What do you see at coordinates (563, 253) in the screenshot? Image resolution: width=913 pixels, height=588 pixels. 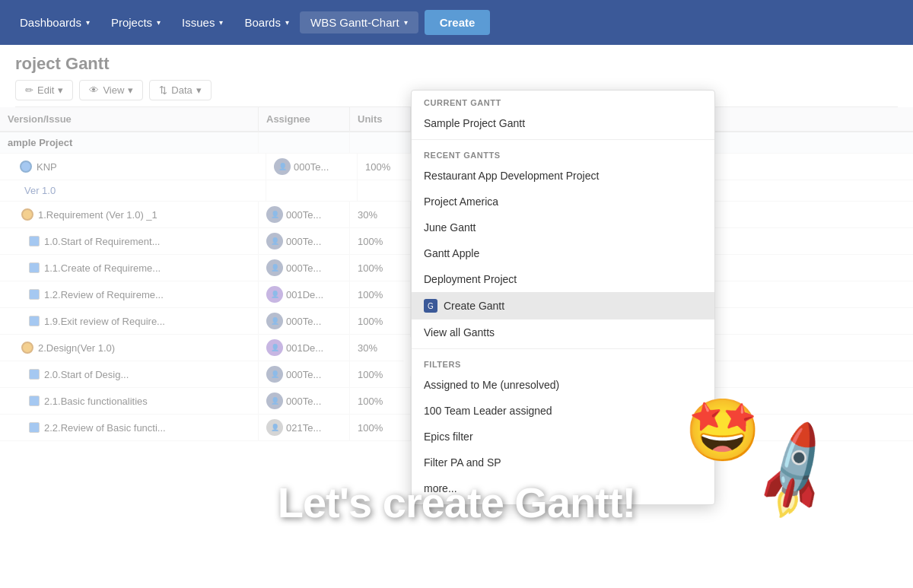 I see `recent-gantt-item-3: Gantt Apple` at bounding box center [563, 253].